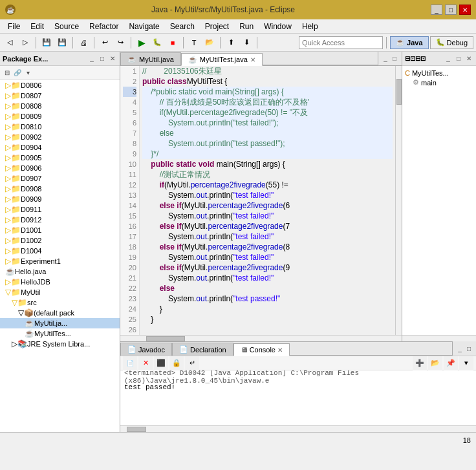 This screenshot has width=476, height=470. I want to click on link-editor-button: 🔗, so click(17, 73).